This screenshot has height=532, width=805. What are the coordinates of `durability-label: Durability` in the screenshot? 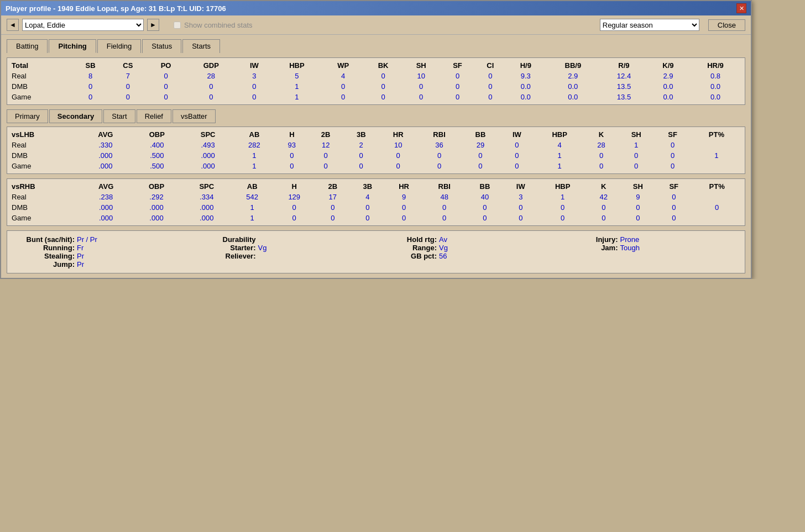 It's located at (226, 240).